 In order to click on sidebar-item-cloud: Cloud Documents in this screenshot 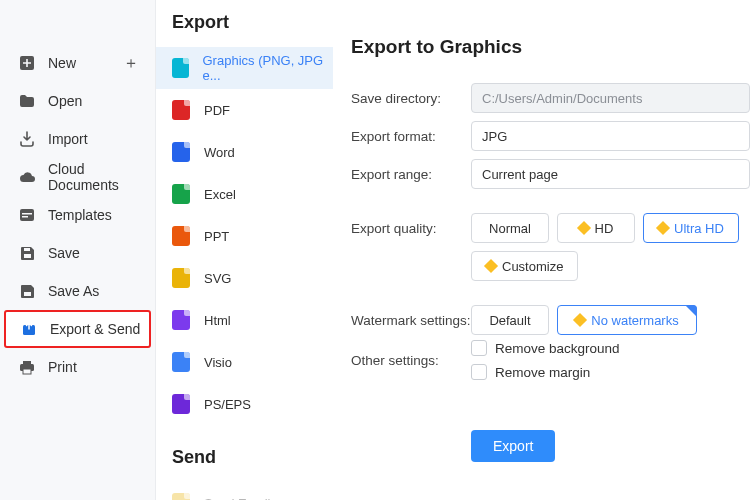, I will do `click(78, 177)`.